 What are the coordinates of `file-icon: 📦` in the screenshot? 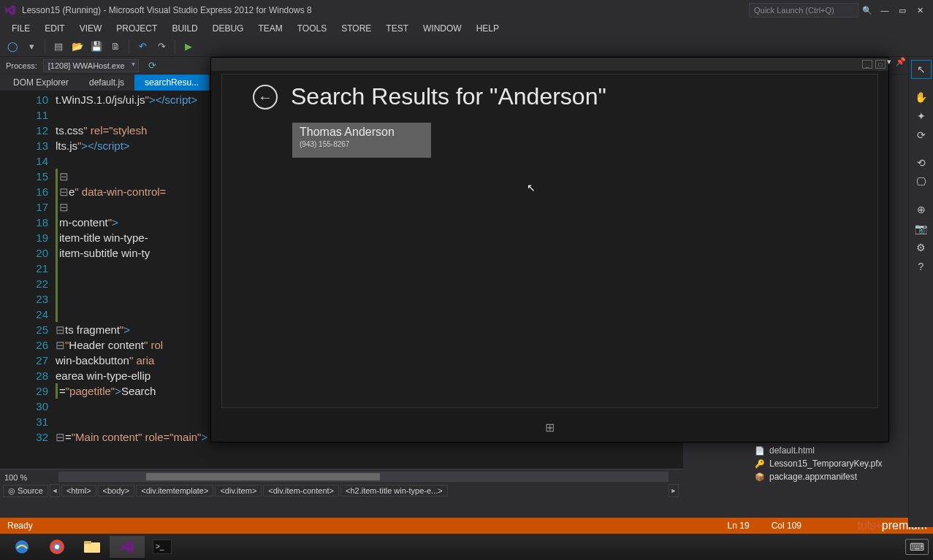 It's located at (760, 477).